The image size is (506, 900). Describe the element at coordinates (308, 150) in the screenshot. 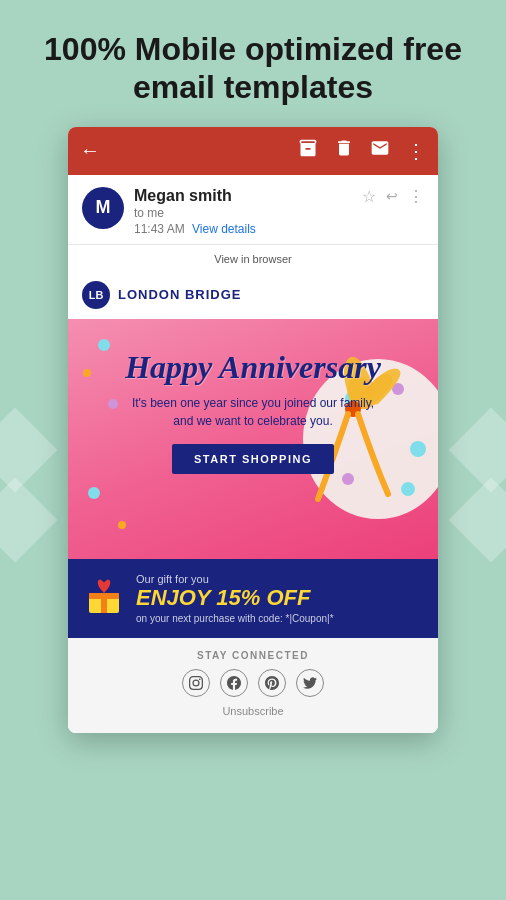

I see `archive-icon` at that location.